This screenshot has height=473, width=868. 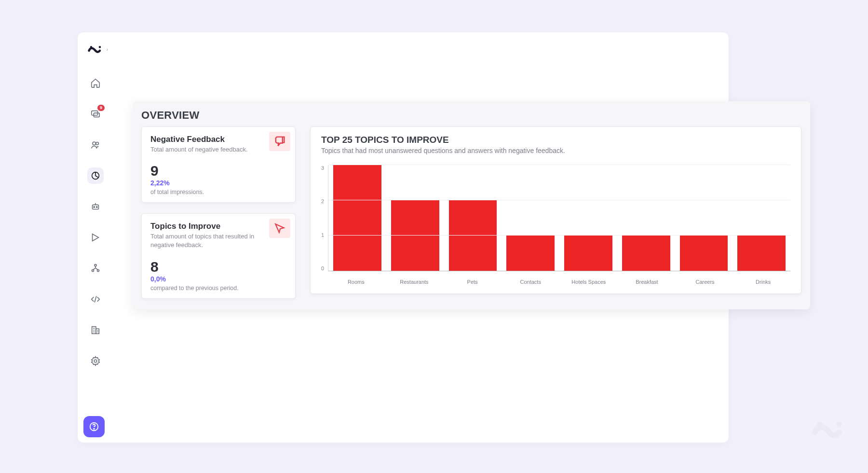 I want to click on negative-feedback-value: 9, so click(x=218, y=171).